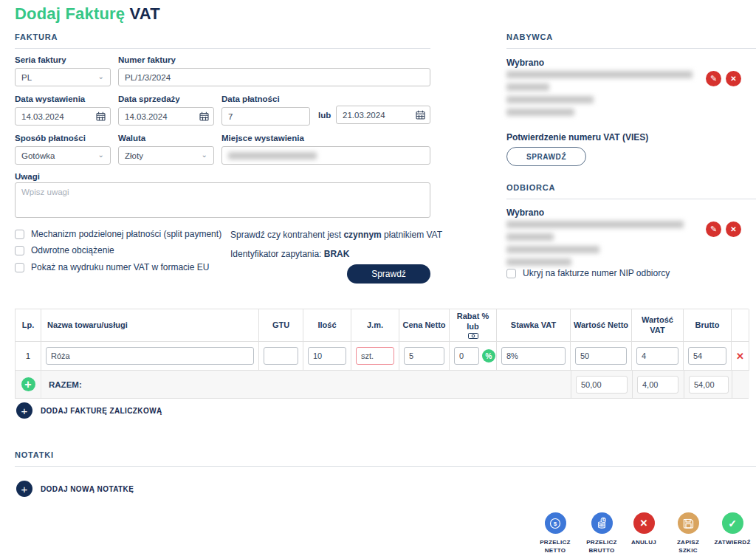  Describe the element at coordinates (555, 533) in the screenshot. I see `przelicz-netto-button: $ PRZELICZ NETTO` at that location.